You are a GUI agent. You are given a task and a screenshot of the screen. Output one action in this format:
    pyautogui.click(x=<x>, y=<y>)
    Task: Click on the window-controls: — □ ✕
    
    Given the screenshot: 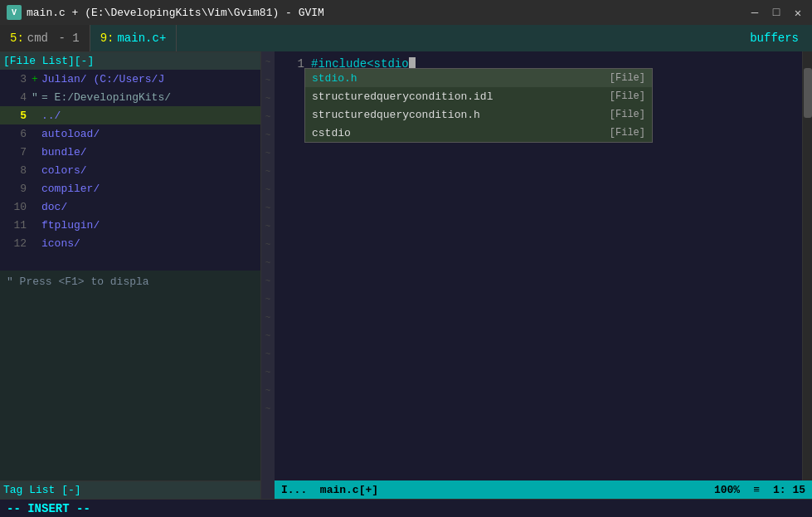 What is the action you would take?
    pyautogui.click(x=776, y=12)
    